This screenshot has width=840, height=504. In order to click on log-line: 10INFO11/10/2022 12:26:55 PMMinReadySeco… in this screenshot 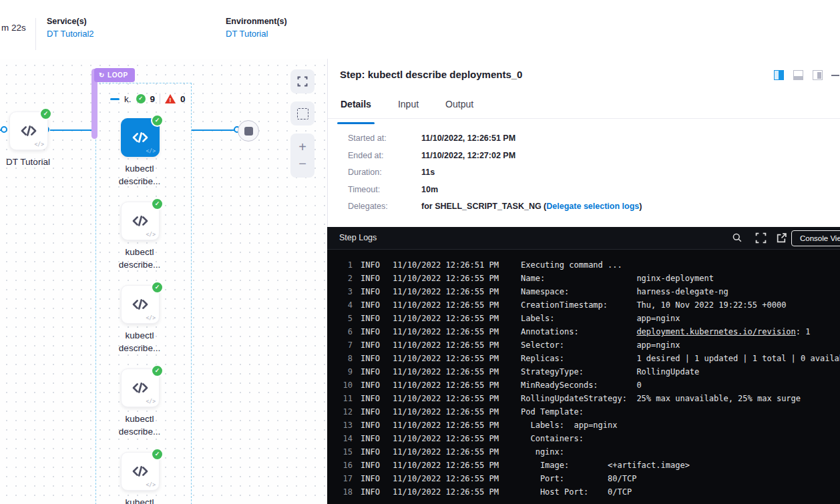, I will do `click(584, 387)`.